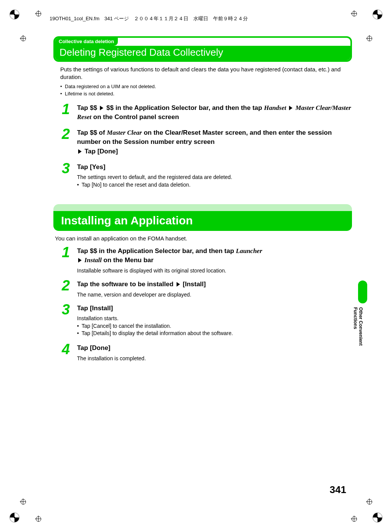 The width and height of the screenshot is (392, 532). I want to click on step-item: 3 Tap [Yes] The settings revert to defau…, so click(207, 176).